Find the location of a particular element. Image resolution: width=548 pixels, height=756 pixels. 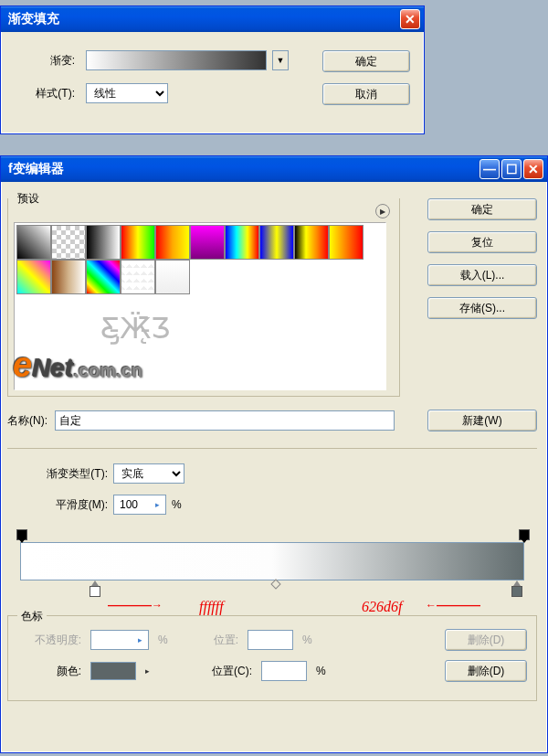

name-label: 名称(N): is located at coordinates (27, 421).